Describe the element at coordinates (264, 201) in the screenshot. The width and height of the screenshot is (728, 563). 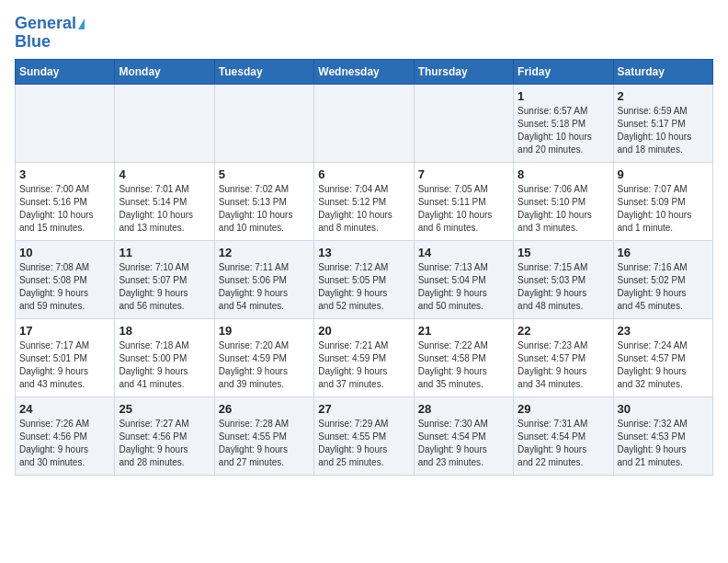
I see `day-cell: 5Sunrise: 7:02 AM Sunset: 5:13 PM Daylig…` at that location.